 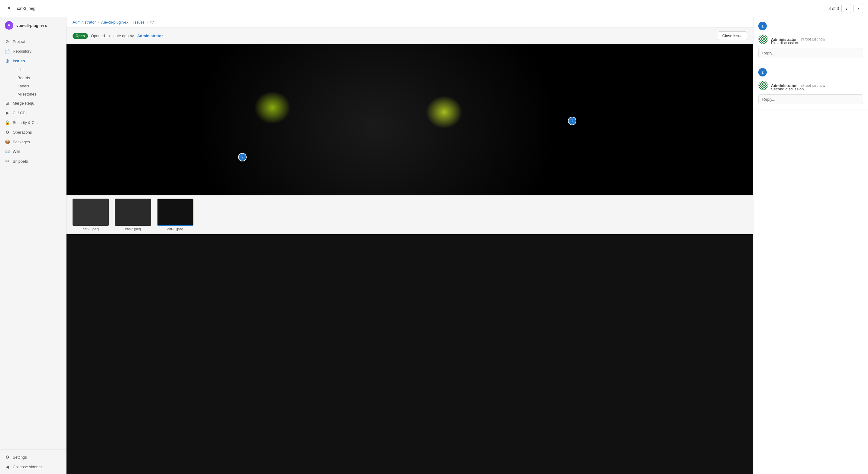 I want to click on breadcrumb-admin: Administrator, so click(x=84, y=22).